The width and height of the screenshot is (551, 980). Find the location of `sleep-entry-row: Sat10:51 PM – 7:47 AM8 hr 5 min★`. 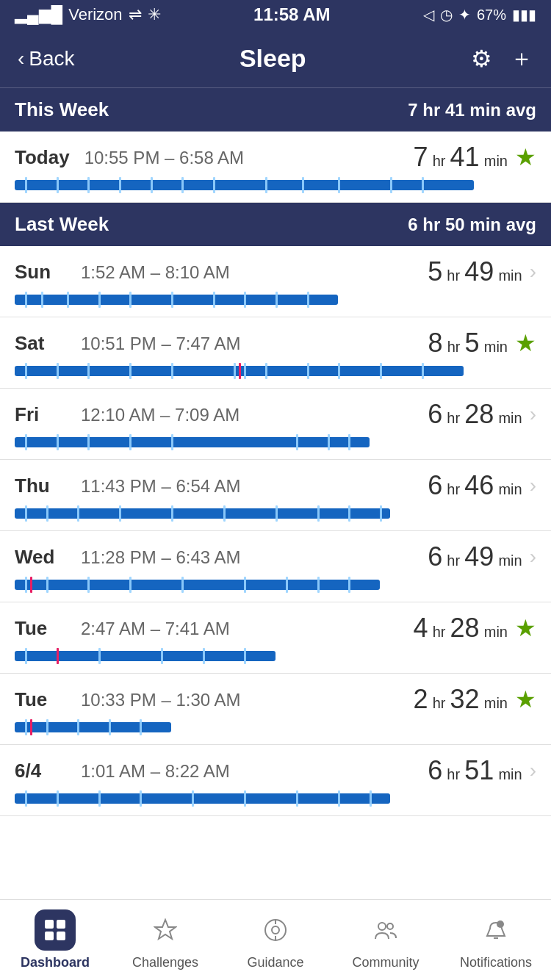

sleep-entry-row: Sat10:51 PM – 7:47 AM8 hr 5 min★ is located at coordinates (276, 353).